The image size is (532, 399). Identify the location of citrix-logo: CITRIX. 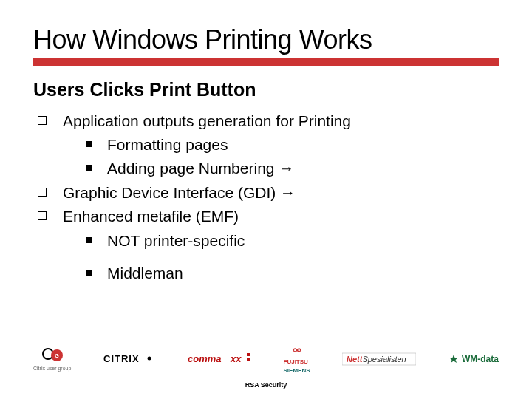
(129, 359).